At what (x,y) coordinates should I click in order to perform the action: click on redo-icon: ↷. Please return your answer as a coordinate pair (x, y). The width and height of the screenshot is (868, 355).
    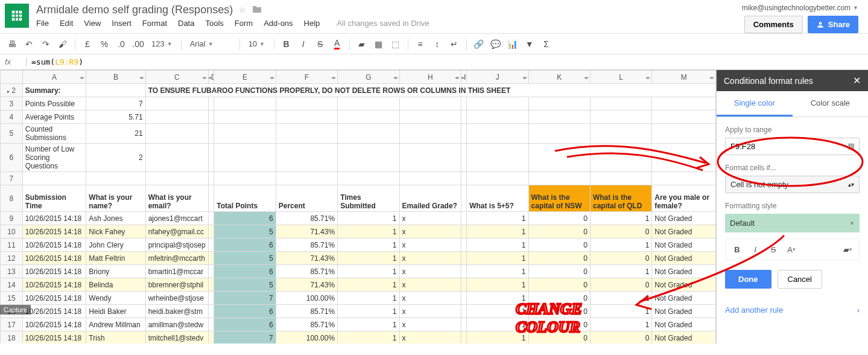
    Looking at the image, I should click on (46, 44).